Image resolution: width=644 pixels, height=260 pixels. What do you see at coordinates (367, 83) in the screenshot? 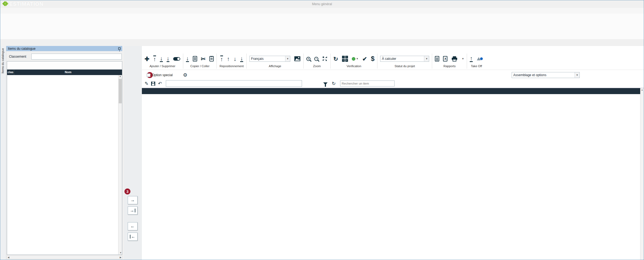
I see `search-item-input` at bounding box center [367, 83].